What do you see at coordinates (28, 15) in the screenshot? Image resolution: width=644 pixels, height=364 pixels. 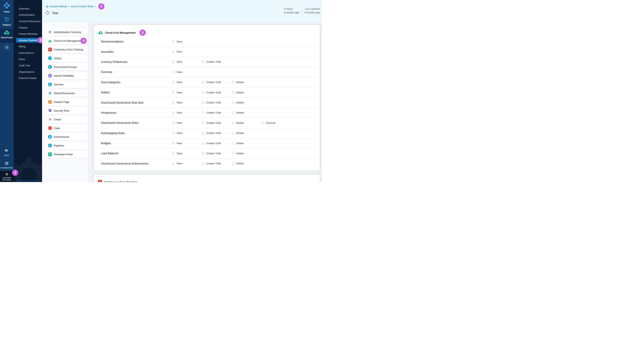 I see `sidebar-item-authentication: Authentication` at bounding box center [28, 15].